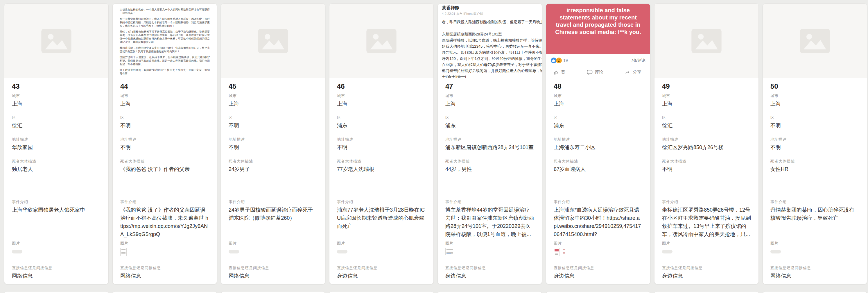  What do you see at coordinates (273, 86) in the screenshot?
I see `card-number: 45` at bounding box center [273, 86].